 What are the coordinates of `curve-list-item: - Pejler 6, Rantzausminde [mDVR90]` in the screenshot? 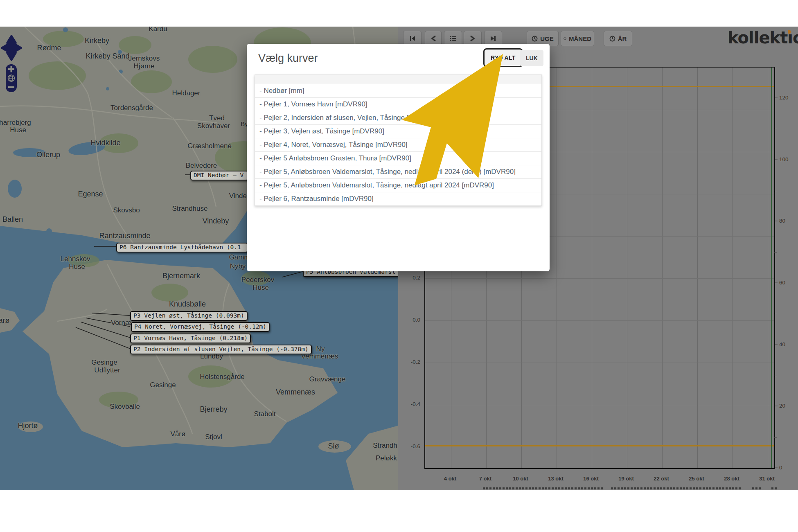 It's located at (398, 199).